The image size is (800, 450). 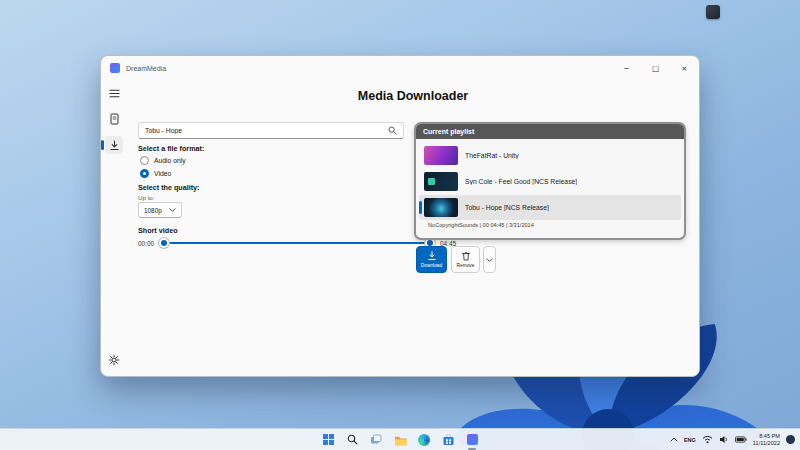 I want to click on taskbar-search-button, so click(x=352, y=440).